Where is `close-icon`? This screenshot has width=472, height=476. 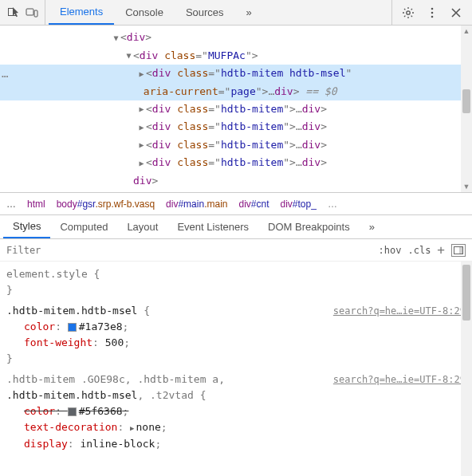
close-icon is located at coordinates (456, 13).